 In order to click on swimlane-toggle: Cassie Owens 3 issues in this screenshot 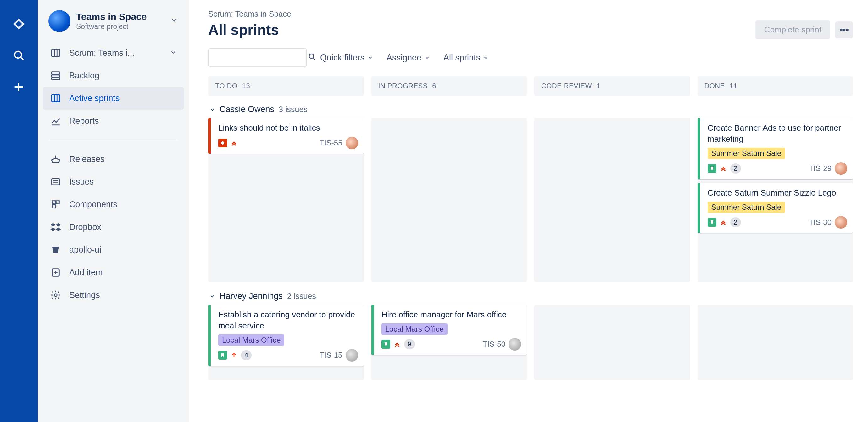, I will do `click(530, 109)`.